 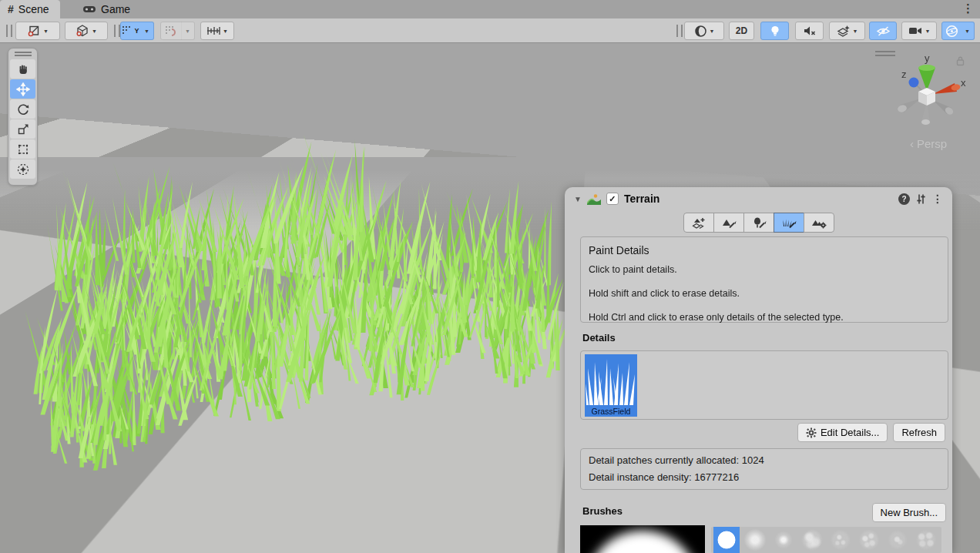 What do you see at coordinates (23, 54) in the screenshot?
I see `tools-drag-handle` at bounding box center [23, 54].